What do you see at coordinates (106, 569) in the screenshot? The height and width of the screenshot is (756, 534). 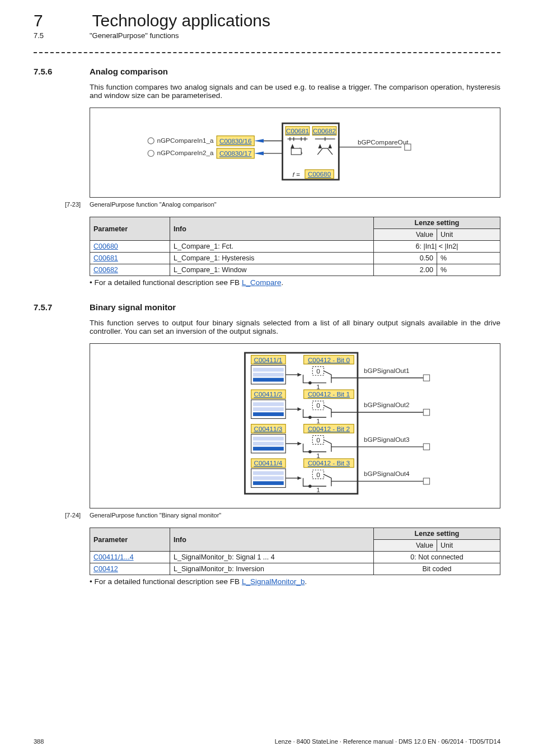 I see `param-link: C00412` at bounding box center [106, 569].